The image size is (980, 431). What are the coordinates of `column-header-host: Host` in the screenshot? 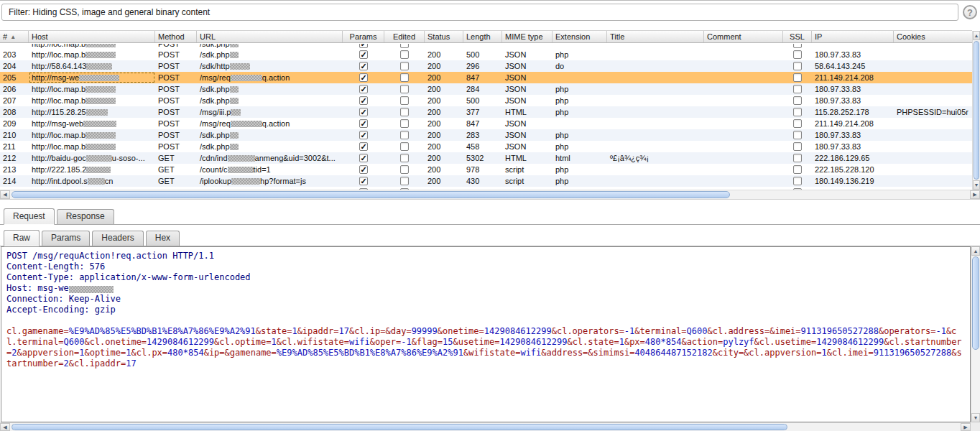 It's located at (92, 37).